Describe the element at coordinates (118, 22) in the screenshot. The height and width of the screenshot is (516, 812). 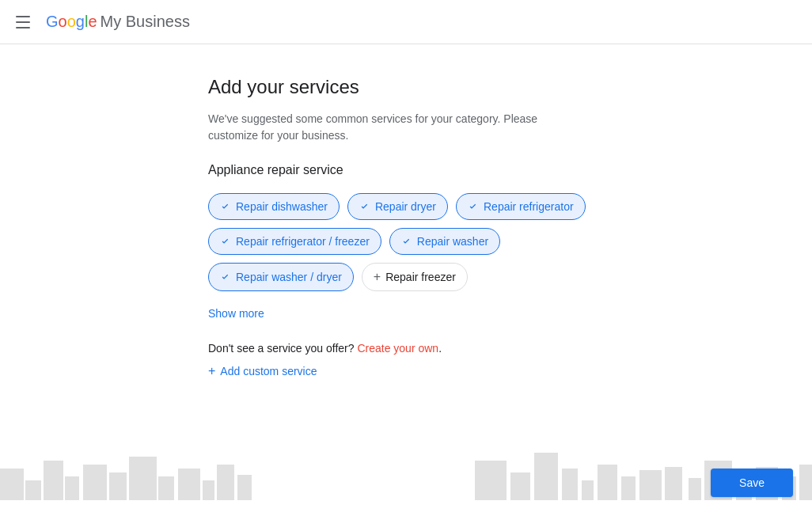
I see `app-logo: Google My Business` at that location.